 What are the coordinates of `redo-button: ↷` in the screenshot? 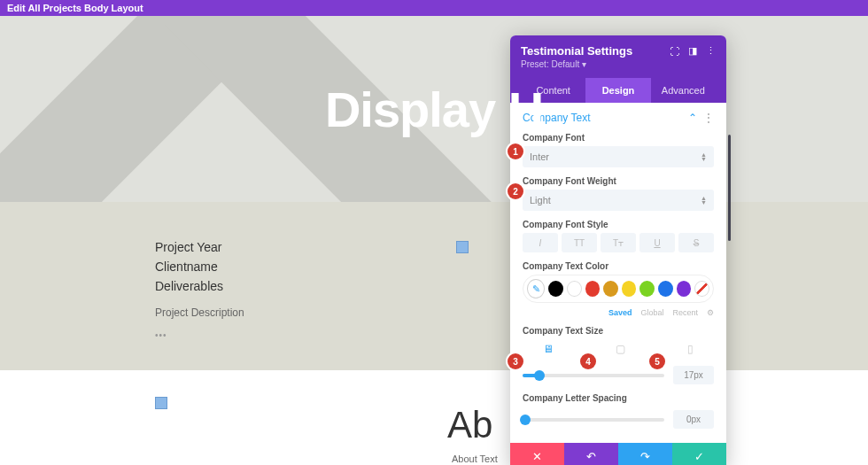 It's located at (645, 453).